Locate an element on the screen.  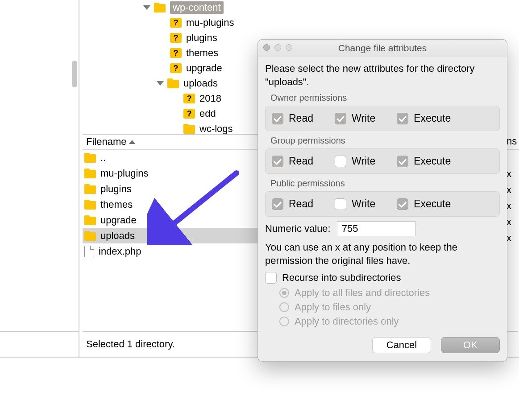
numeric-value-label: Numeric value: is located at coordinates (298, 229).